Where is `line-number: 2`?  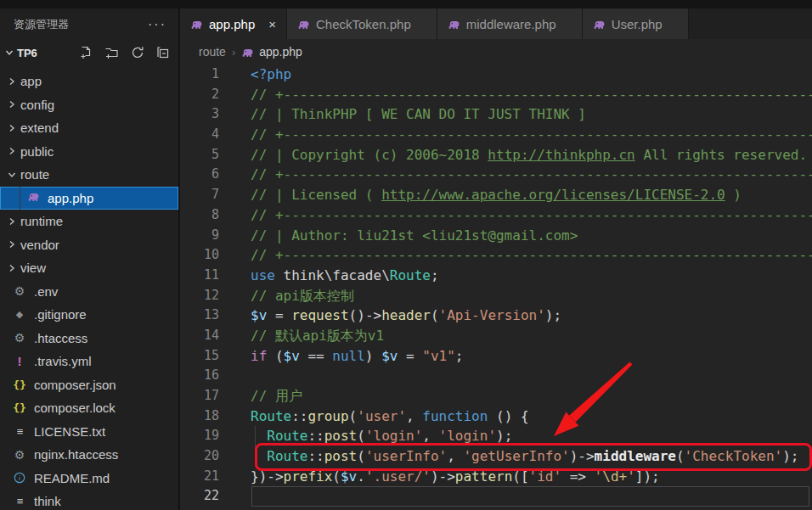
line-number: 2 is located at coordinates (200, 95).